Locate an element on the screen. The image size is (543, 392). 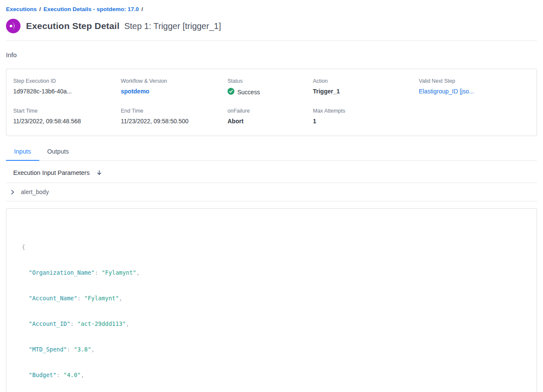
info-field-value: 1d97828c-13b6-40a... is located at coordinates (67, 91).